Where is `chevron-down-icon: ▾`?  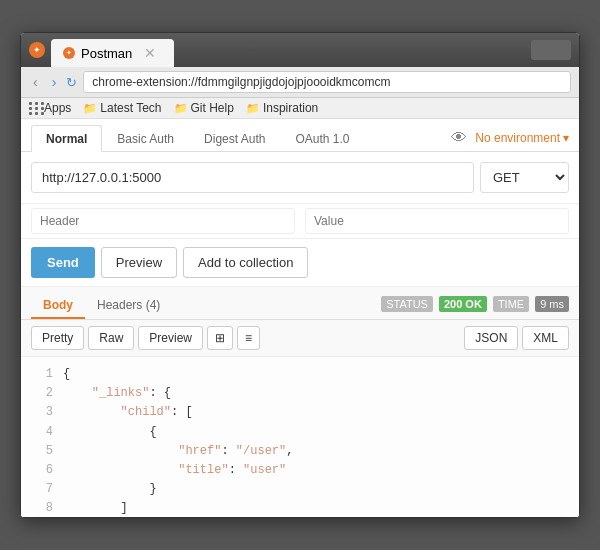
chevron-down-icon: ▾ is located at coordinates (566, 138).